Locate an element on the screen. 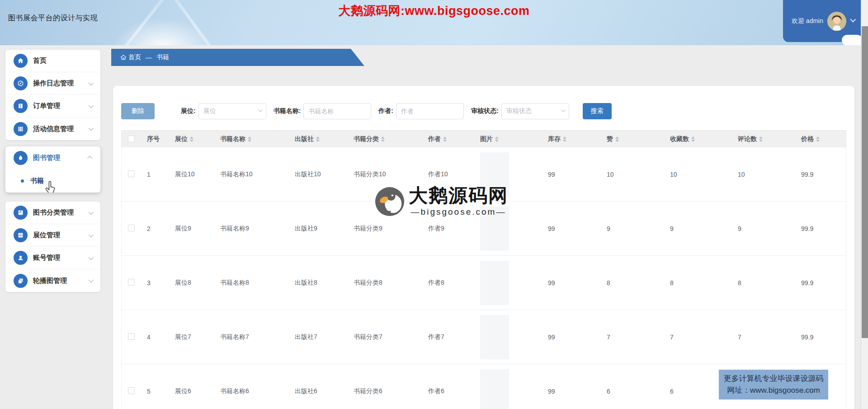 Image resolution: width=868 pixels, height=409 pixels. cloud-decoration is located at coordinates (852, 40).